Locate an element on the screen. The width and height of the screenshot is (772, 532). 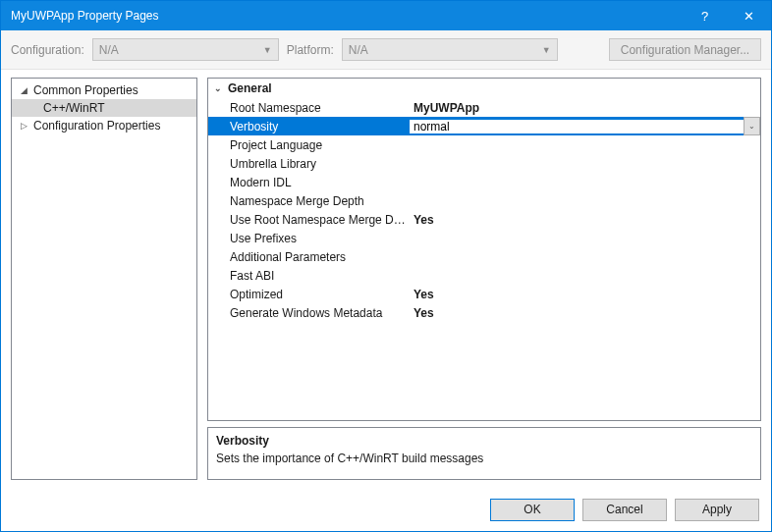
property-name: Use Prefixes is located at coordinates (308, 239).